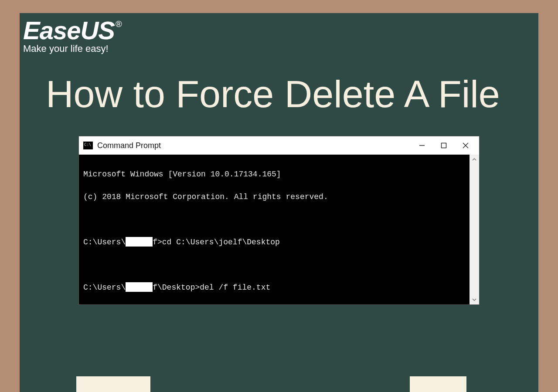  I want to click on minimize-button, so click(422, 145).